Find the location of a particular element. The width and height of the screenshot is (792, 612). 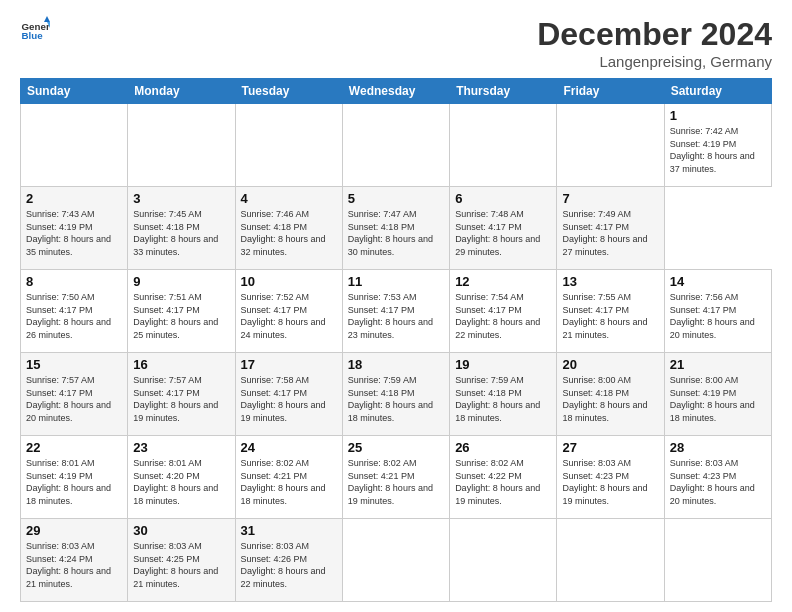

day-number: 19 is located at coordinates (503, 364).